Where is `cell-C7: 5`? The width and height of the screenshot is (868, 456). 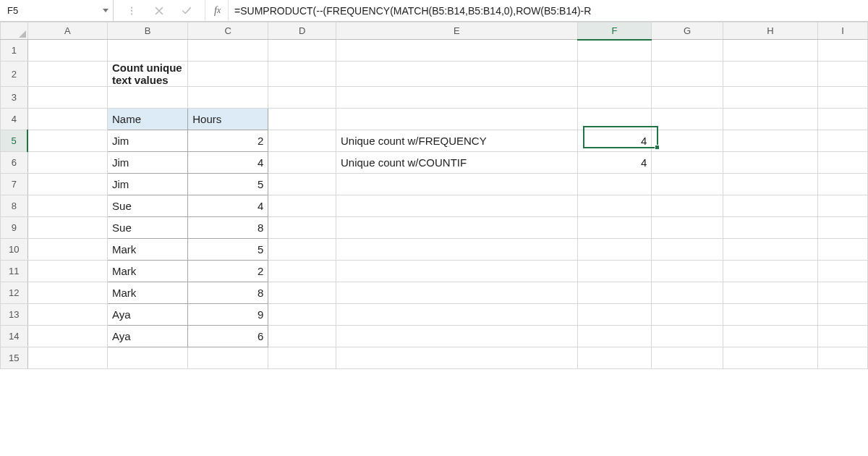
cell-C7: 5 is located at coordinates (229, 185).